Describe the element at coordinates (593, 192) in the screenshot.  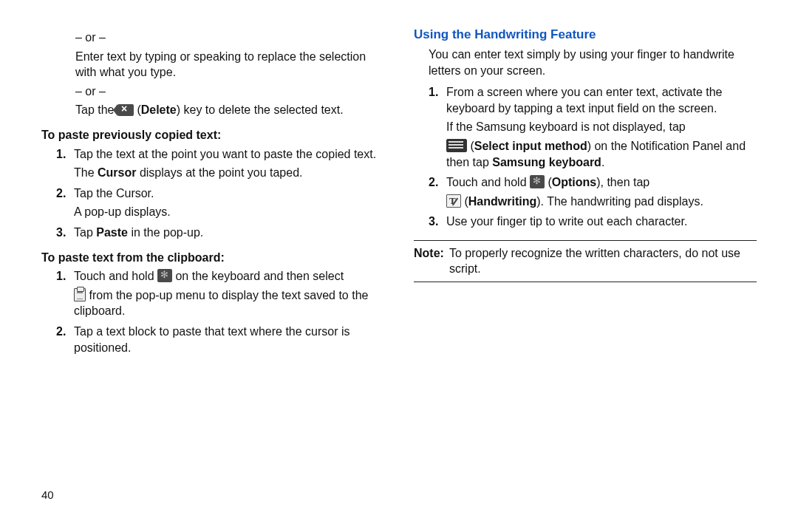
I see `list-item: 2. Touch and hold (Options), then tap (H…` at that location.